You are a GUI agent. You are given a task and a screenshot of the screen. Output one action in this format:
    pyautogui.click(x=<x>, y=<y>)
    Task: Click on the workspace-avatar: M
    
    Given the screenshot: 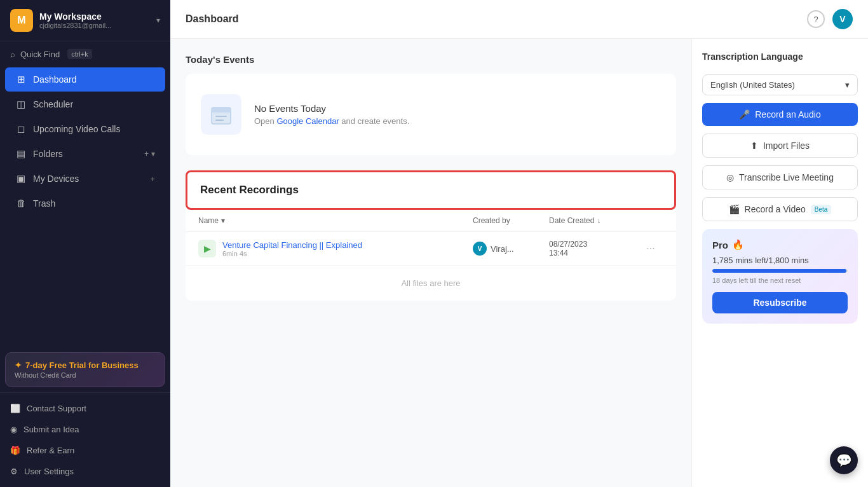 What is the action you would take?
    pyautogui.click(x=22, y=20)
    